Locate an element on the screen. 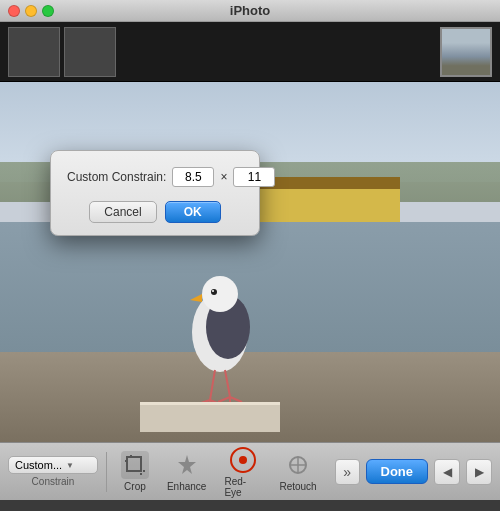 The image size is (500, 511). retouch-icon is located at coordinates (298, 465).